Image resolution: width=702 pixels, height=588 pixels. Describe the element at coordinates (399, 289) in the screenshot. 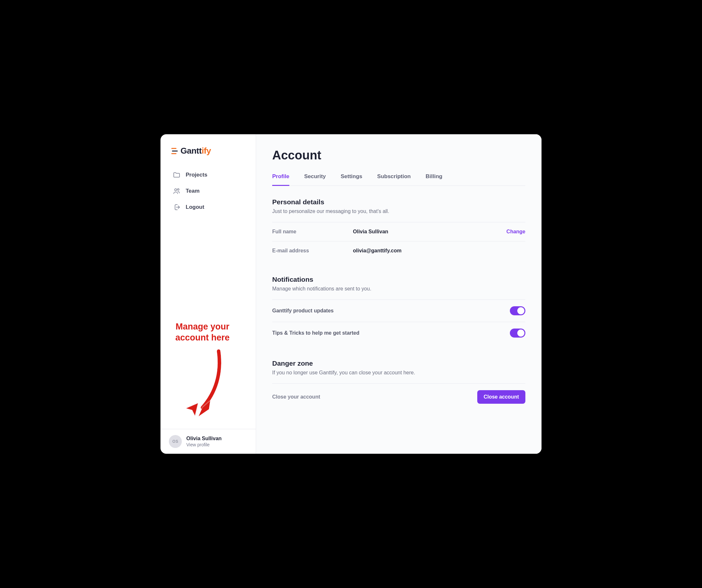

I see `section-subtitle: Manage which notifications are sent to y…` at that location.